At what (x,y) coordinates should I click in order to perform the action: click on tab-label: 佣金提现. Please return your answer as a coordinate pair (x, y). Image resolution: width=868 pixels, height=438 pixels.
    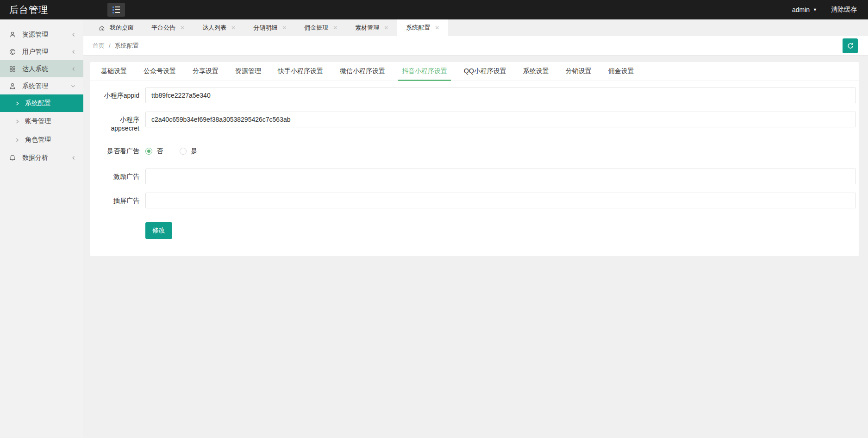
    Looking at the image, I should click on (316, 28).